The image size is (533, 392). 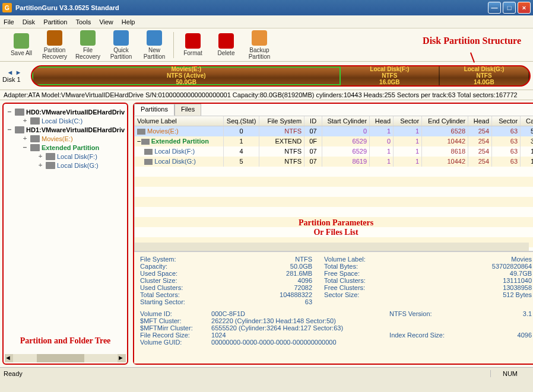 What do you see at coordinates (121, 45) in the screenshot?
I see `tool-quick-partition: Quick Partition` at bounding box center [121, 45].